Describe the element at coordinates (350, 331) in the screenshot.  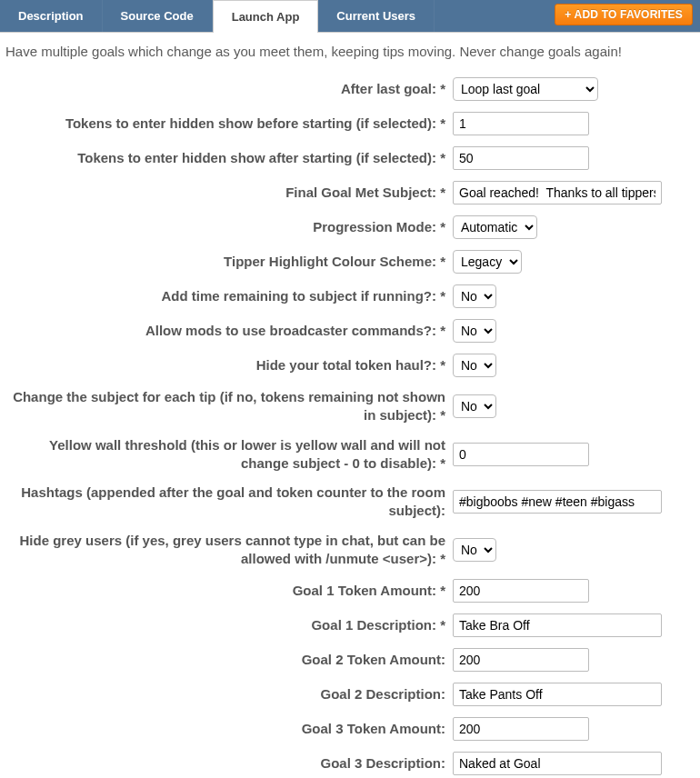
I see `row-allow-mods: Allow mods to use broadcaster commands?:…` at that location.